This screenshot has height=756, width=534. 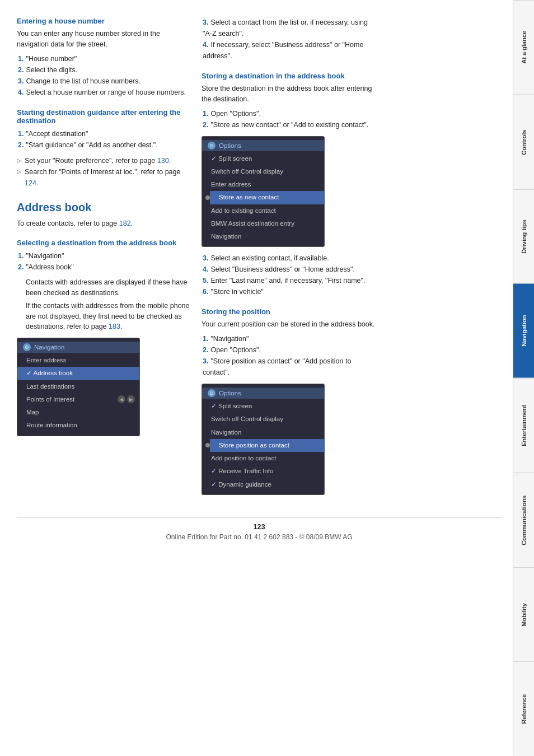 I want to click on dest-guidance-bullets: Set your "Route preference", refer to pa…, so click(x=104, y=172).